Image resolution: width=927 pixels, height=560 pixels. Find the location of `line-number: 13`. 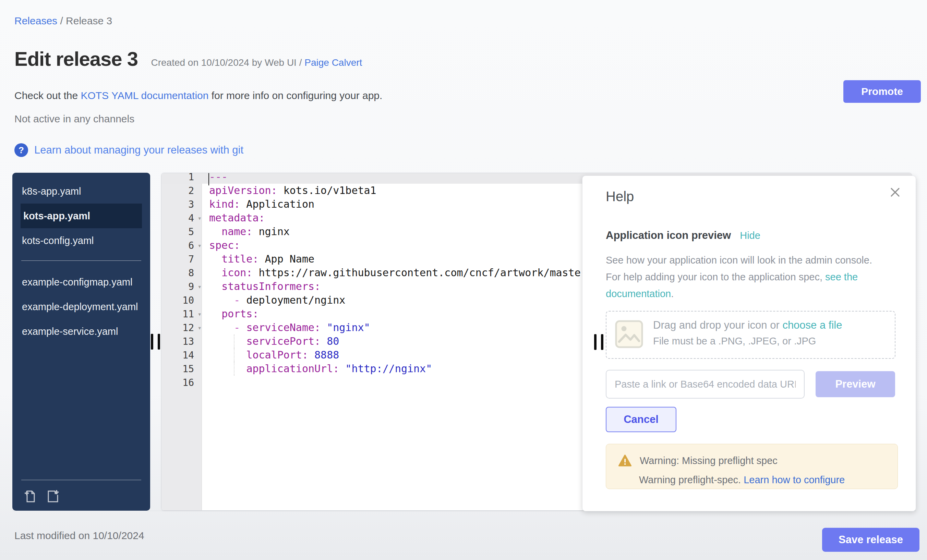

line-number: 13 is located at coordinates (182, 341).